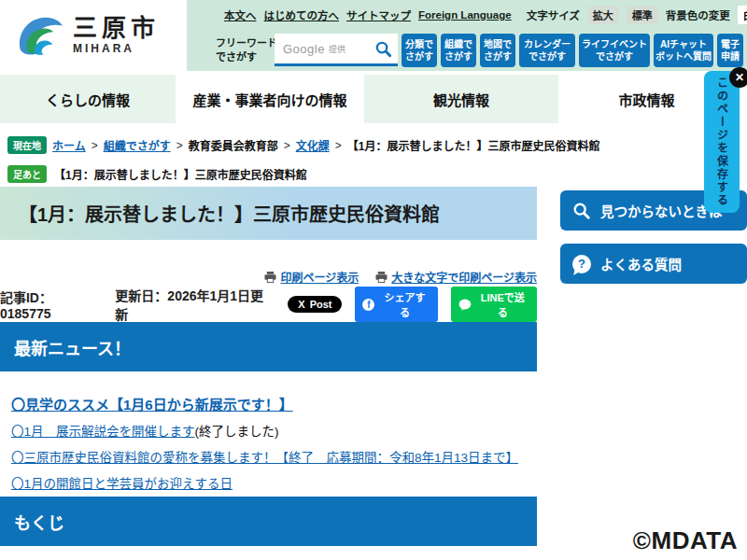 The width and height of the screenshot is (747, 560). I want to click on search-input: Google 提供, so click(336, 50).